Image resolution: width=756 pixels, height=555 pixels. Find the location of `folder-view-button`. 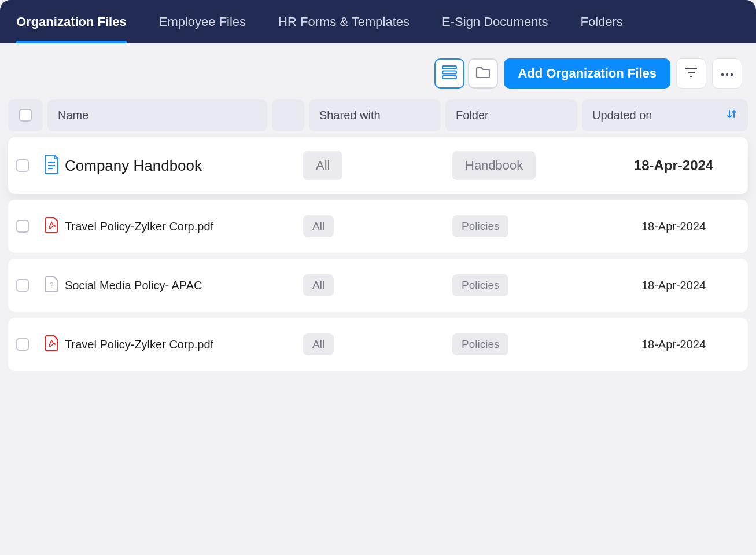

folder-view-button is located at coordinates (483, 73).